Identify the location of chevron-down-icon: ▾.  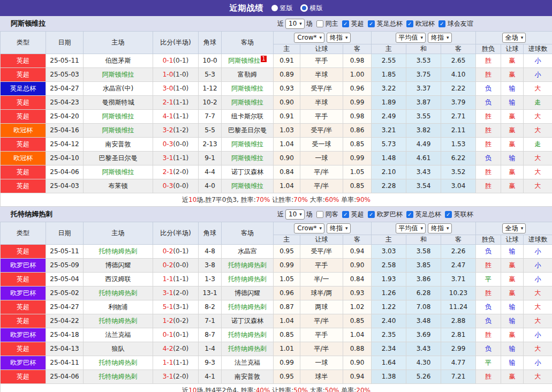
(321, 37).